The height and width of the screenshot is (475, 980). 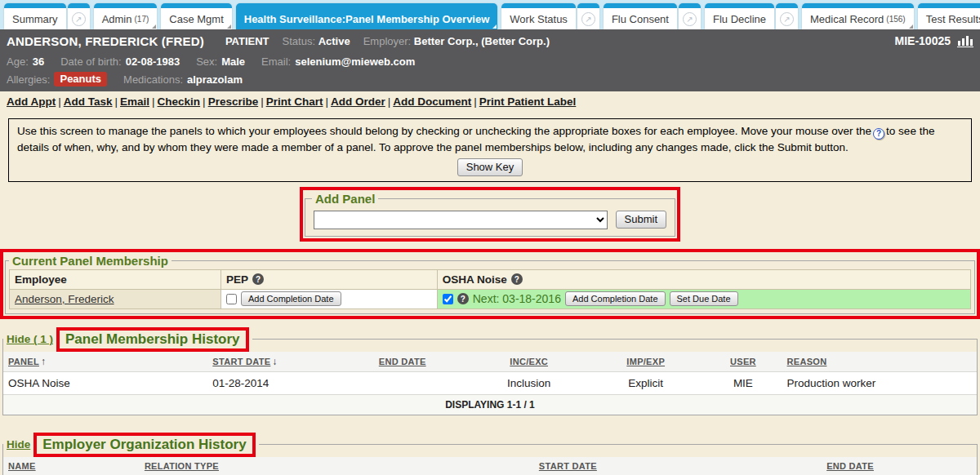 What do you see at coordinates (328, 279) in the screenshot?
I see `pep-column-header: PEP?` at bounding box center [328, 279].